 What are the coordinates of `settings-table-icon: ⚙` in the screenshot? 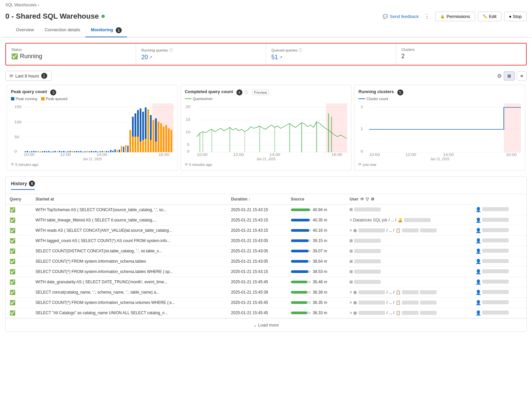 It's located at (372, 199).